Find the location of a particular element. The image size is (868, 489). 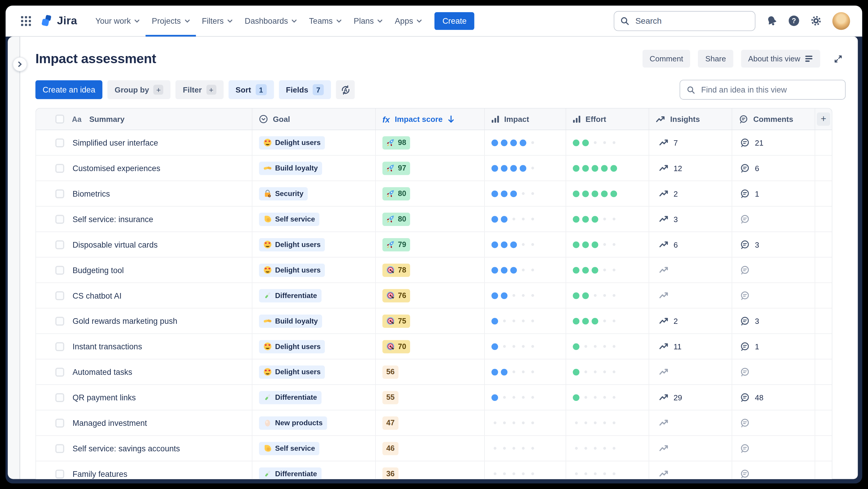

nav-item-plans: Plans is located at coordinates (368, 21).